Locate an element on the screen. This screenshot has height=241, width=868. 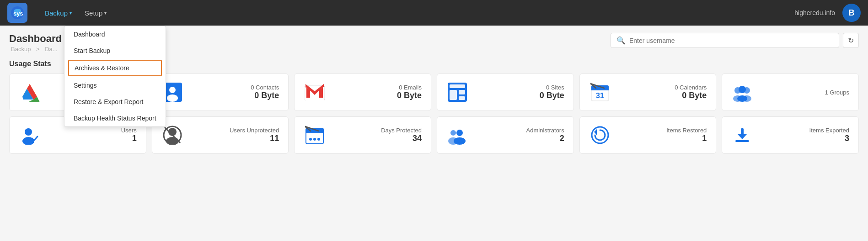
stat-text-days-protected: Days Protected 34 is located at coordinates (377, 135).